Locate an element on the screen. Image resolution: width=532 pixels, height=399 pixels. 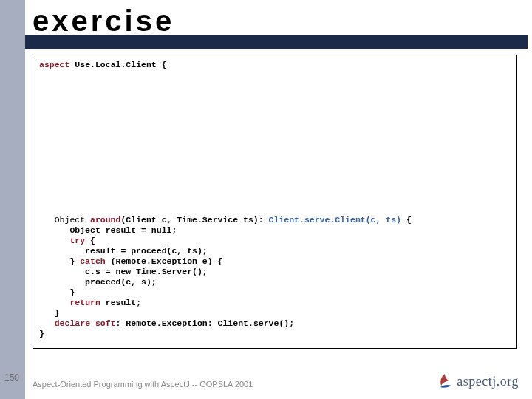
code-text: (Client c, Time.Service ts): is located at coordinates (194, 220).